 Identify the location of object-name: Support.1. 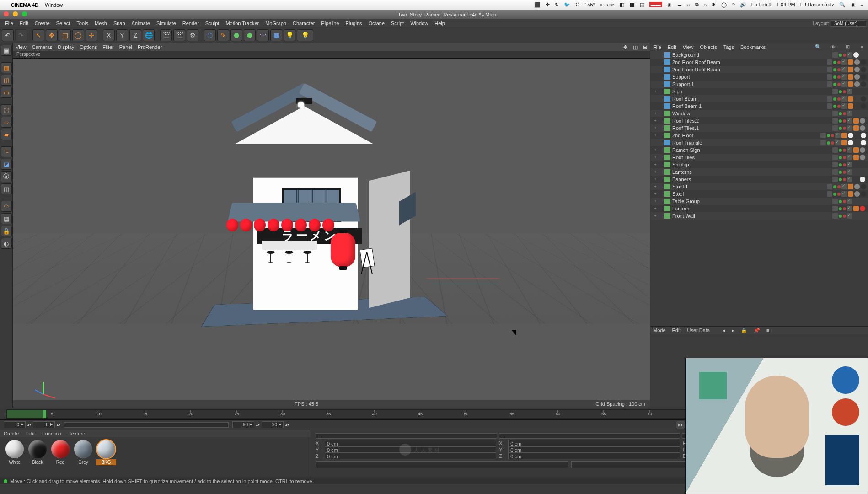
(750, 84).